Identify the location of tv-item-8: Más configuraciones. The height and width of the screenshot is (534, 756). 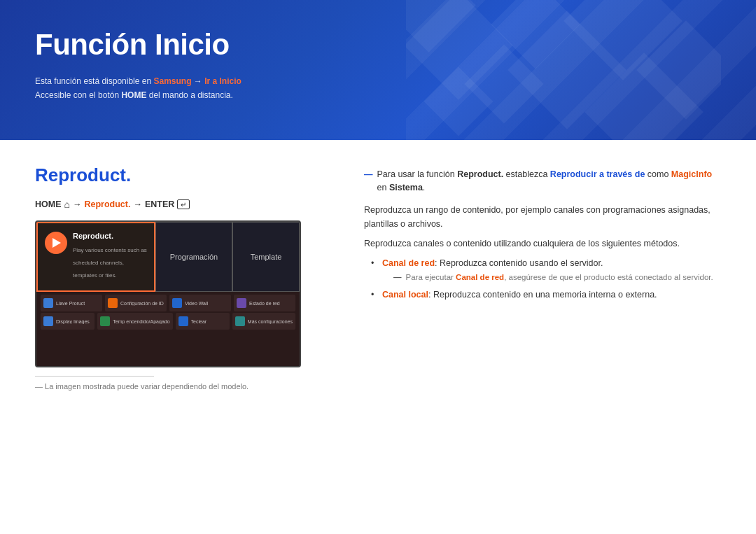
(264, 321).